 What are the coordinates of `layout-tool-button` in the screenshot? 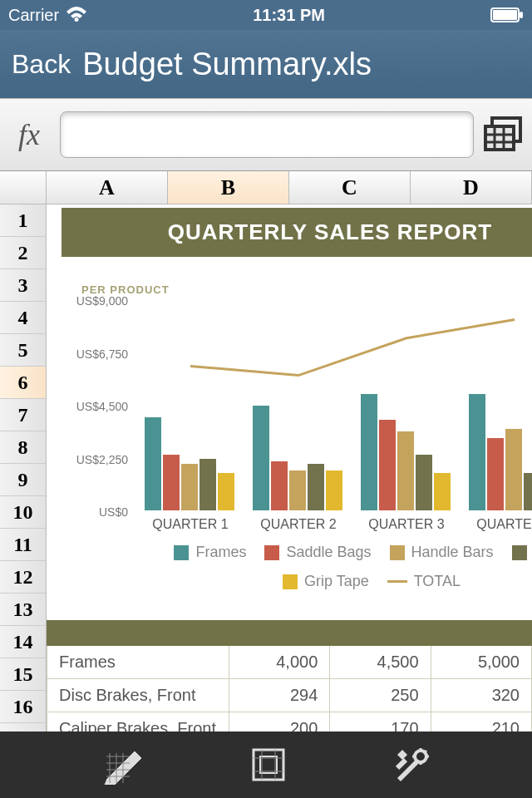 It's located at (268, 765).